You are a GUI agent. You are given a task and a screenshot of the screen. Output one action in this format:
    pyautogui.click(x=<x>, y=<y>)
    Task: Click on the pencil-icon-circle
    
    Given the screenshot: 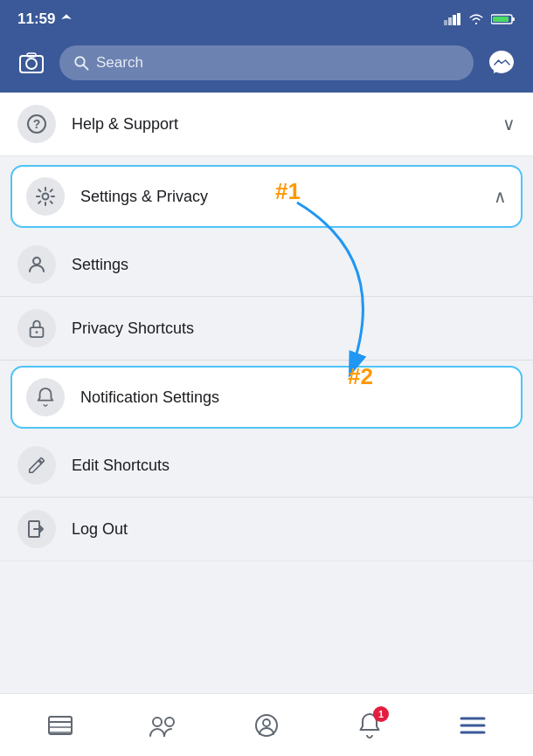 What is the action you would take?
    pyautogui.click(x=37, y=465)
    